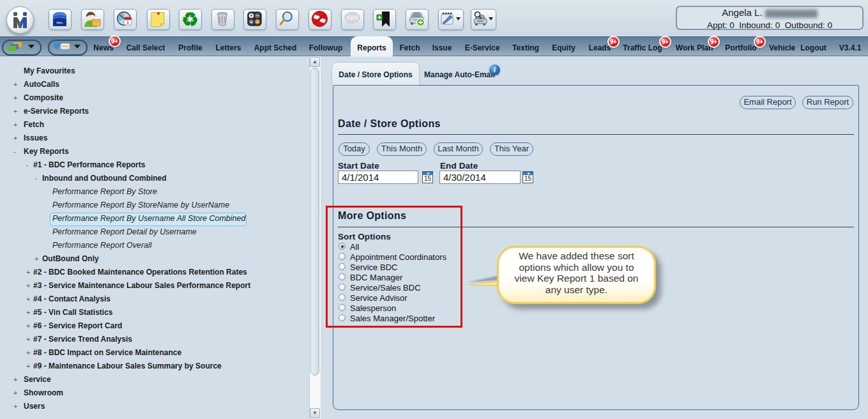 The image size is (868, 419). Describe the element at coordinates (353, 18) in the screenshot. I see `svg-text: SMS` at that location.